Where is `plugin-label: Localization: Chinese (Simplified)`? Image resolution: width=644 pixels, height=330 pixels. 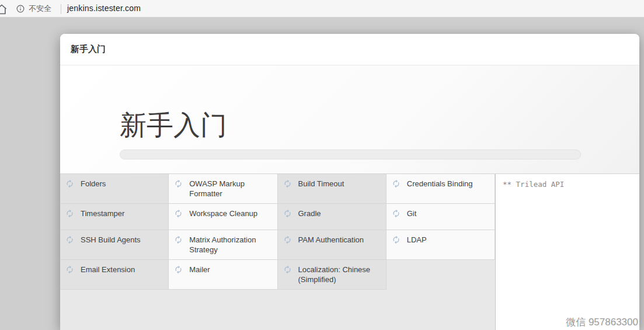
plugin-label: Localization: Chinese (Simplified) is located at coordinates (339, 275).